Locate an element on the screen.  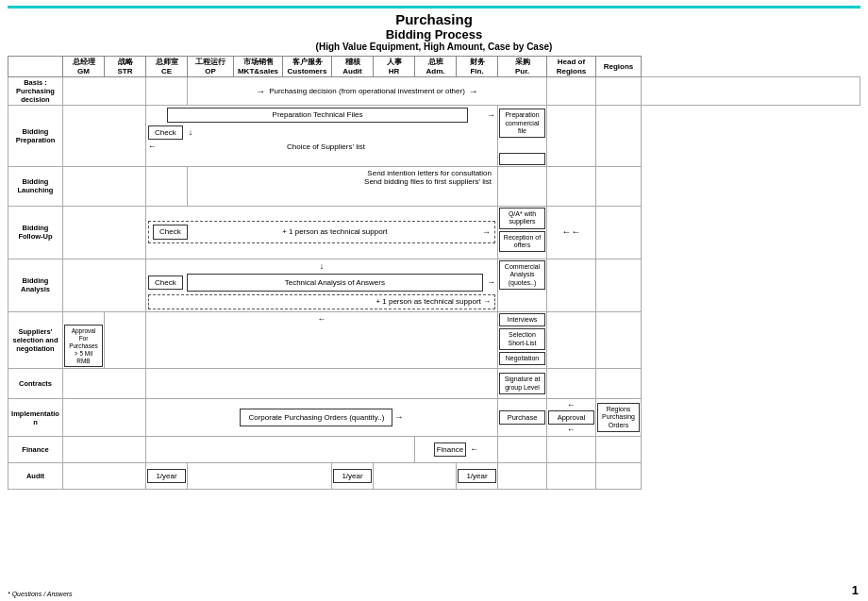
phase-bidding-followup: BiddingFollow-Up is located at coordinates (36, 232).